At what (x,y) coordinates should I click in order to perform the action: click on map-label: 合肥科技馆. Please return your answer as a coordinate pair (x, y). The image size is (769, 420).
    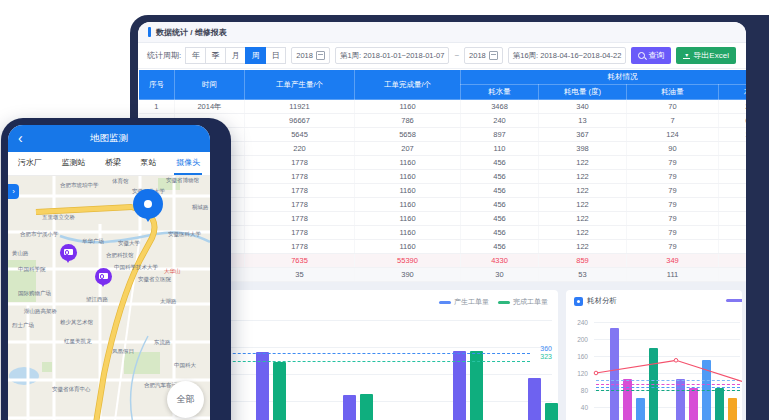
    Looking at the image, I should click on (120, 256).